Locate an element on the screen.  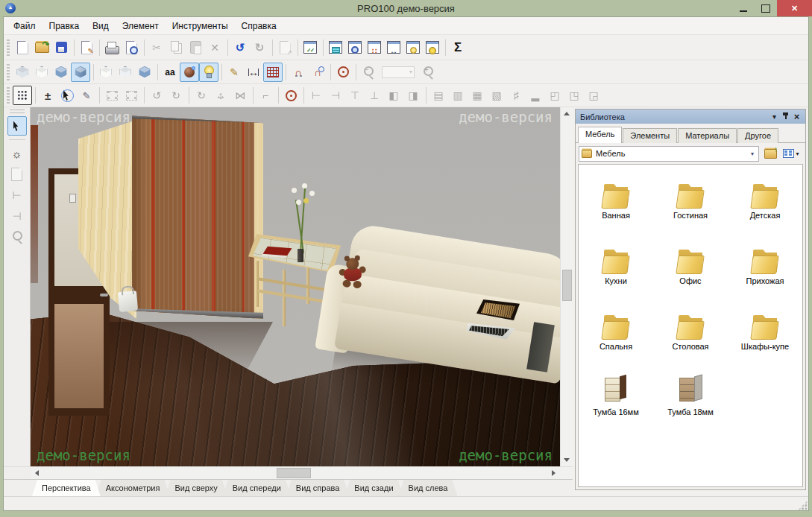
center-element is located at coordinates (291, 95).